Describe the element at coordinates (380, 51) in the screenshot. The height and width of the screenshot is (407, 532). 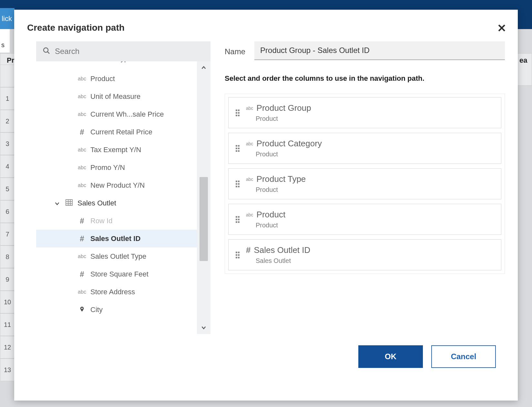
I see `name-input` at that location.